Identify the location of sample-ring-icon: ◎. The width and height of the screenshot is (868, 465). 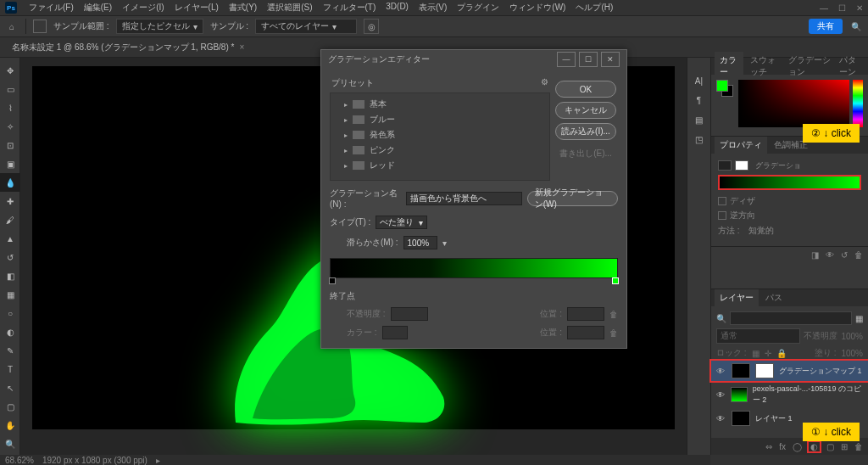
(371, 26).